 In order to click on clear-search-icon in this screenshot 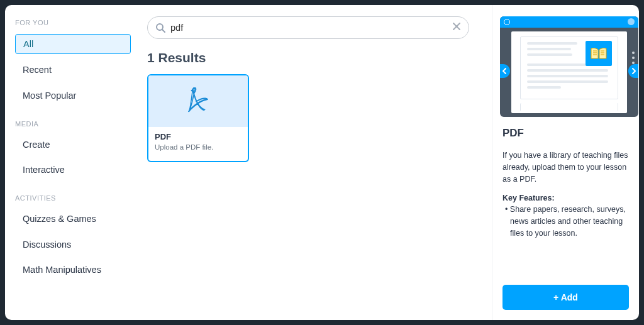, I will do `click(457, 28)`.